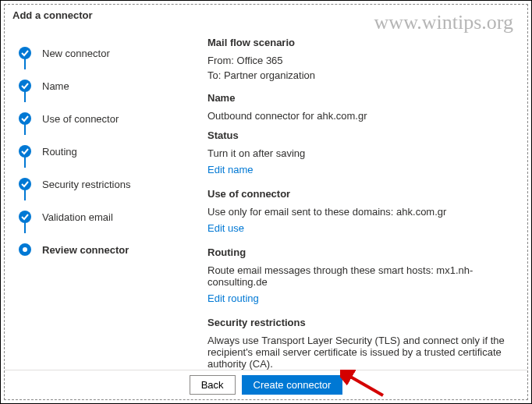 The height and width of the screenshot is (404, 532). I want to click on routing-value: Route email messages through these smart…, so click(360, 276).